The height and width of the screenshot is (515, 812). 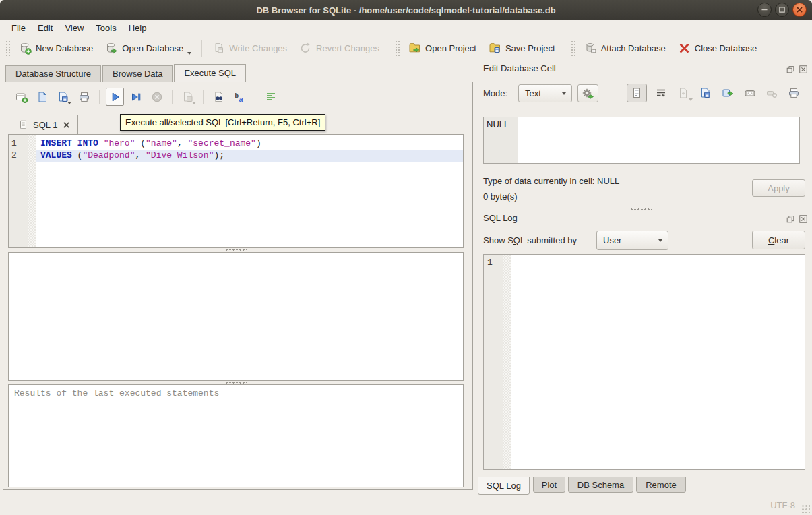 I want to click on revert-changes-button: Revert Changes, so click(x=340, y=49).